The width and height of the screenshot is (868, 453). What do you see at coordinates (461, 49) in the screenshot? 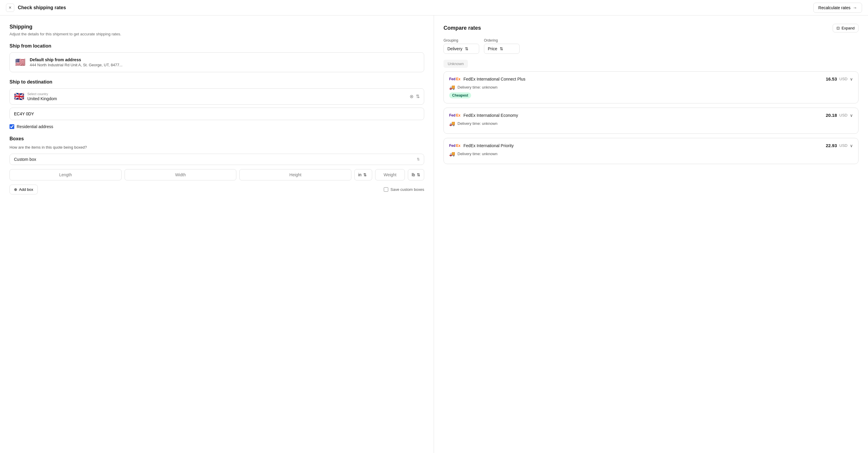
I see `grouping-select: Delivery ⇅` at bounding box center [461, 49].